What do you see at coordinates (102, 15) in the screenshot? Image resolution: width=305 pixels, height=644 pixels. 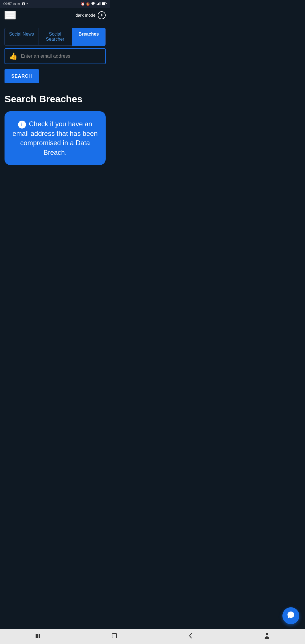 I see `dark-mode-toggle: ☀` at bounding box center [102, 15].